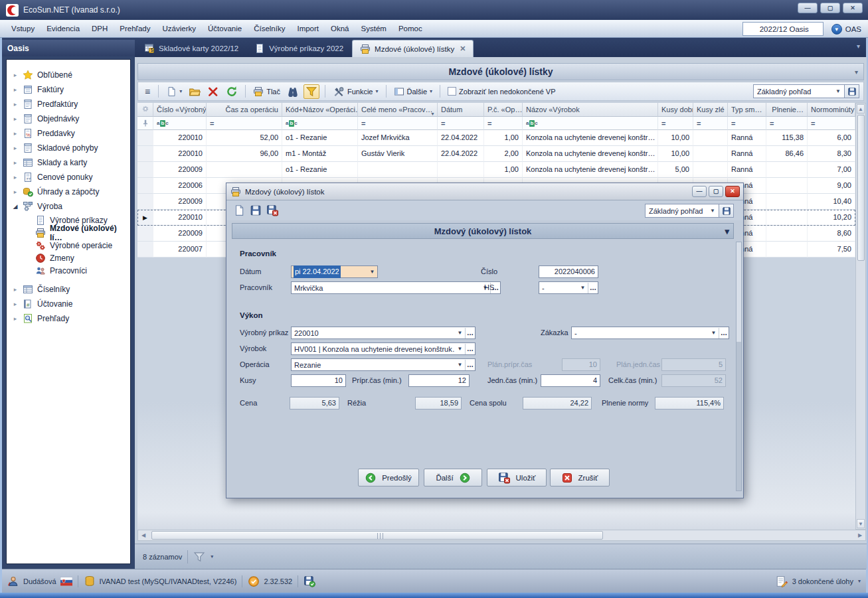  What do you see at coordinates (413, 92) in the screenshot?
I see `more-menu-button: Ďalšie▾` at bounding box center [413, 92].